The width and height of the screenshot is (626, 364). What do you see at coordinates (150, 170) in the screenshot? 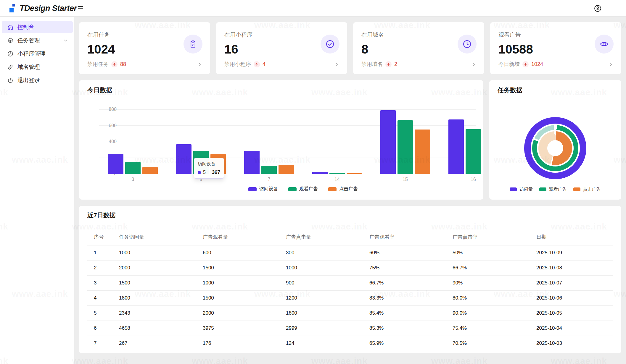
I see `bar-点击广告-3` at bounding box center [150, 170].